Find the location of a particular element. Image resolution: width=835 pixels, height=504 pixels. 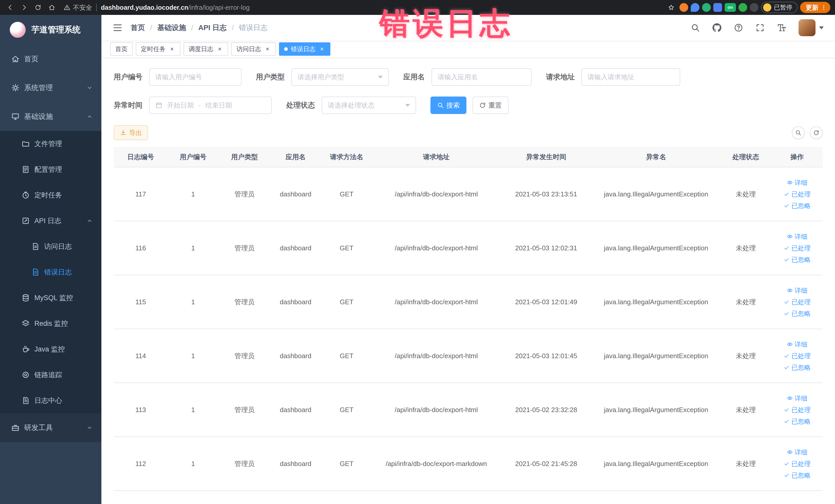

sidebar-item: 定时任务 is located at coordinates (51, 195).